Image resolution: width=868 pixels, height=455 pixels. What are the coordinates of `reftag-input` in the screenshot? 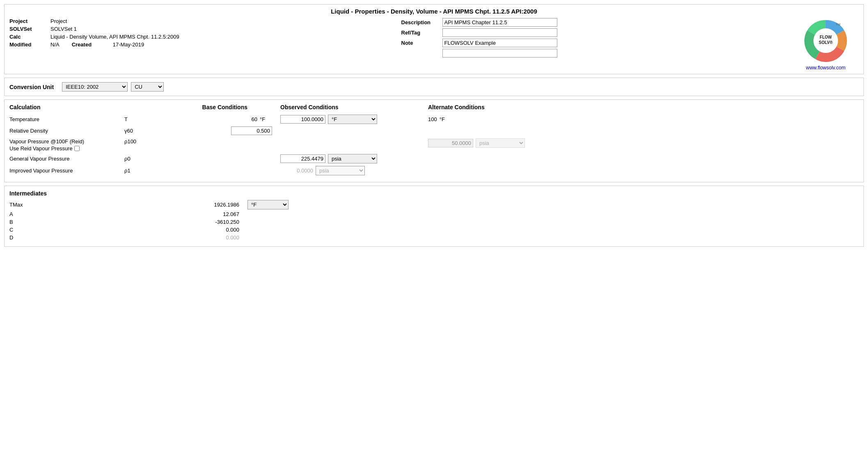 It's located at (500, 33).